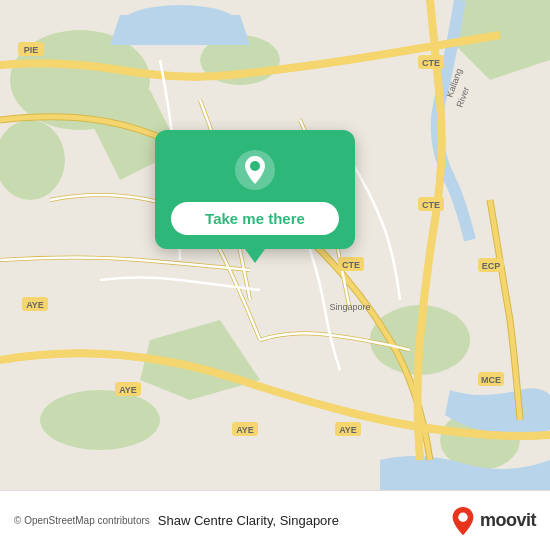  Describe the element at coordinates (492, 266) in the screenshot. I see `svg-text: ECP` at that location.